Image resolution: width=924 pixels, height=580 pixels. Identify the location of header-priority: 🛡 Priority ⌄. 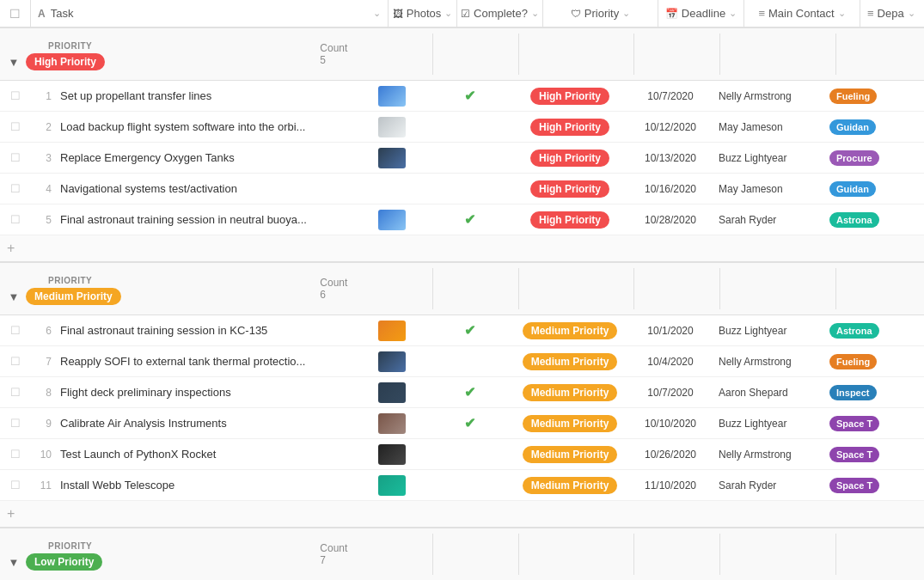
(601, 14).